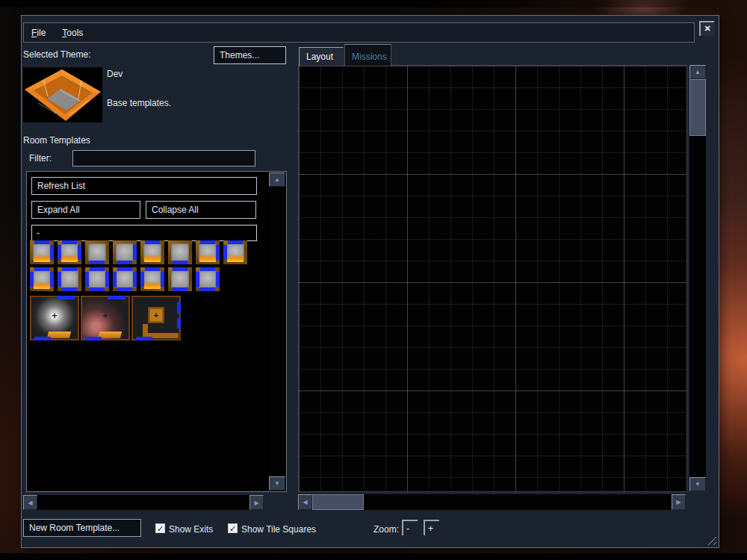  I want to click on show-exits-label: Show Exits, so click(191, 529).